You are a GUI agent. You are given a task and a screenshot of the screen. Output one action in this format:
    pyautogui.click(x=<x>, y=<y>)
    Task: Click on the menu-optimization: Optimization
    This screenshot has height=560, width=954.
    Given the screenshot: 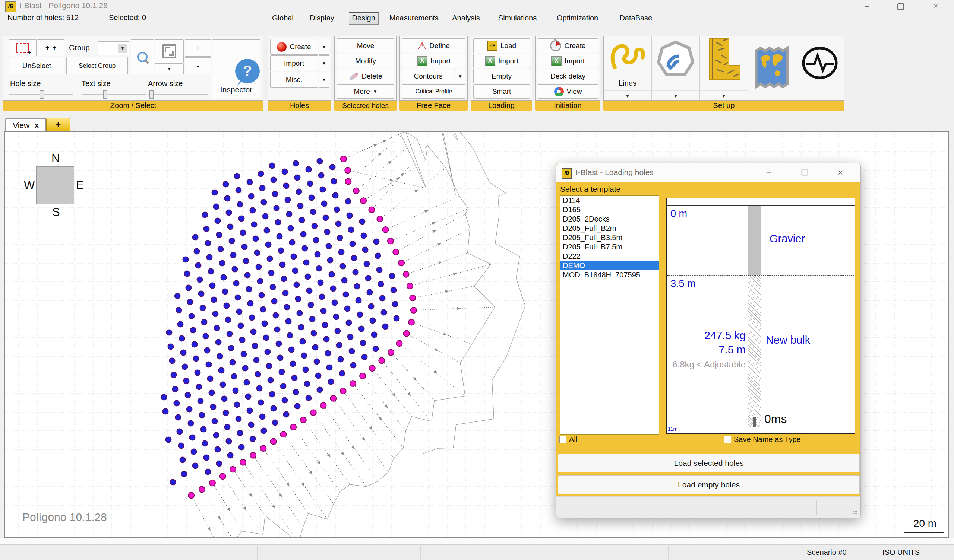 What is the action you would take?
    pyautogui.click(x=578, y=18)
    